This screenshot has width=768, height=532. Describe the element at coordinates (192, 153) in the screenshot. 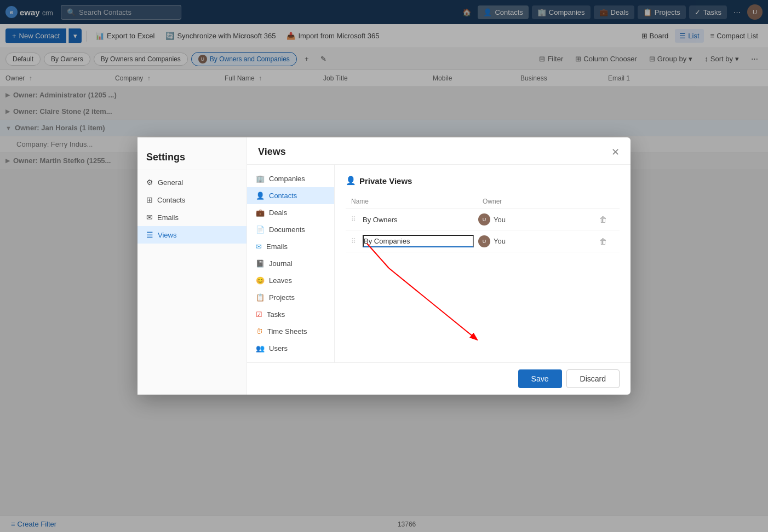

I see `settings-sidebar: Settings ⚙ General ⊞ Contacts ✉ Emails ☰…` at that location.